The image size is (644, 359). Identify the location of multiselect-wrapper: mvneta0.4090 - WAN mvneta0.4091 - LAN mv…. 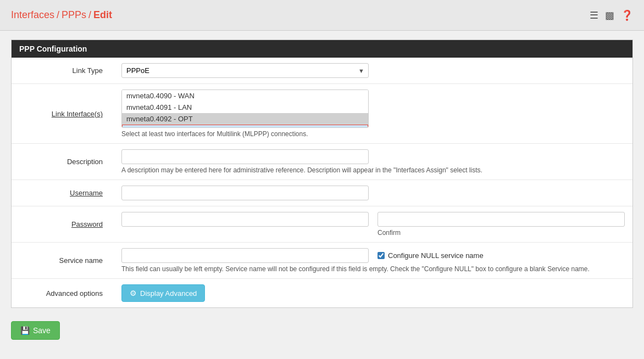
(245, 109).